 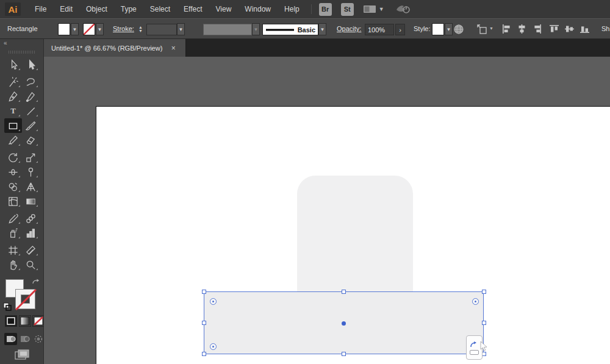 I want to click on stroke-weight-chevron-icon: ▼, so click(x=181, y=29).